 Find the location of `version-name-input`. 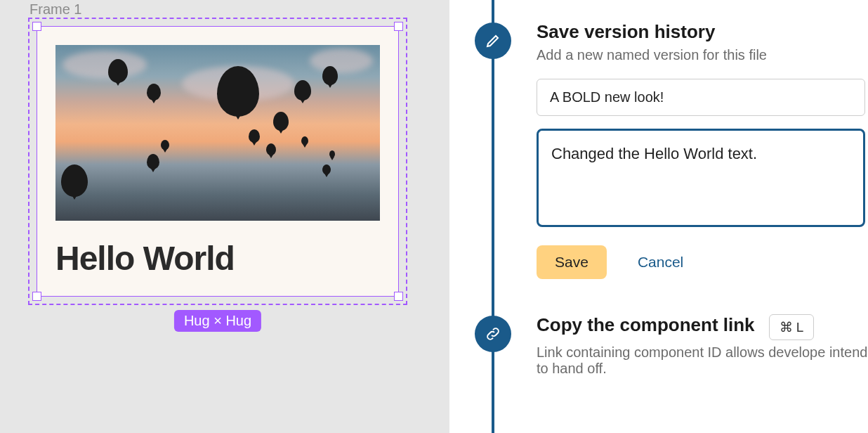

version-name-input is located at coordinates (701, 97).